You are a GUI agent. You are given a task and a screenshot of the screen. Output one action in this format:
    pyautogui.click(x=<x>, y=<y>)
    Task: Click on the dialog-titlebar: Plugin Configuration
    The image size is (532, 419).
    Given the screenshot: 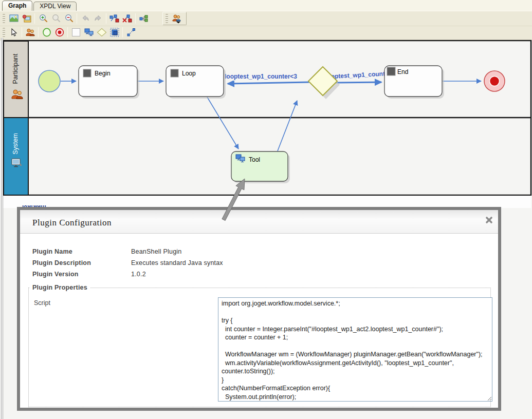 What is the action you would take?
    pyautogui.click(x=259, y=222)
    